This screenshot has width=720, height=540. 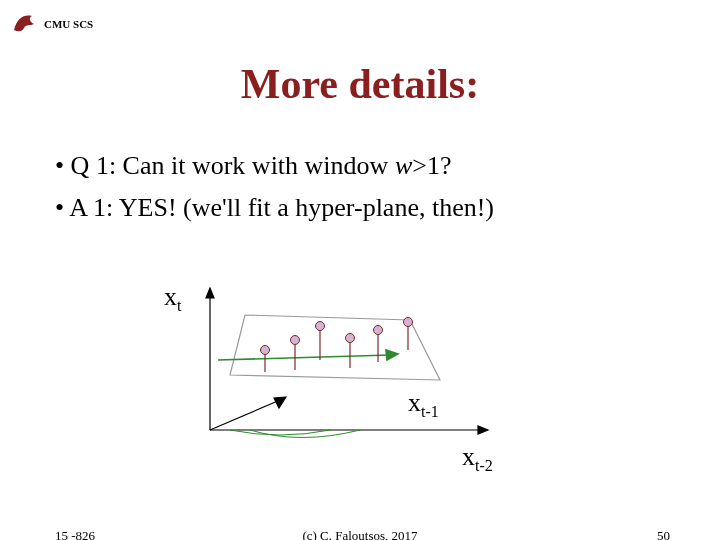 I want to click on header-org: CMU SCS, so click(x=68, y=24).